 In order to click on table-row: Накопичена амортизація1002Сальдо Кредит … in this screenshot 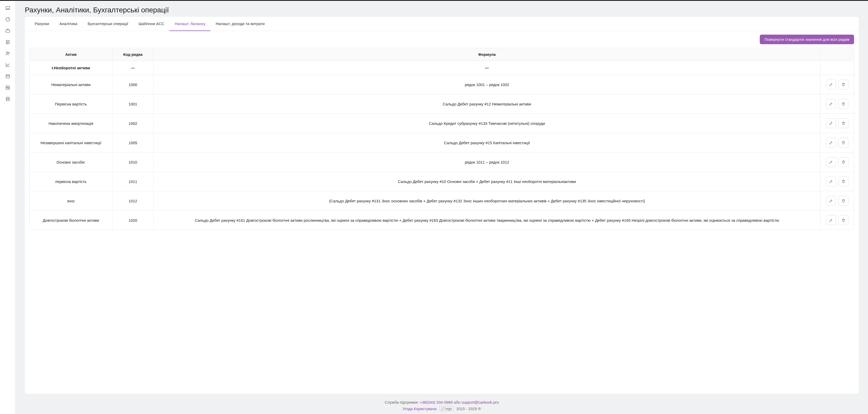, I will do `click(442, 123)`.